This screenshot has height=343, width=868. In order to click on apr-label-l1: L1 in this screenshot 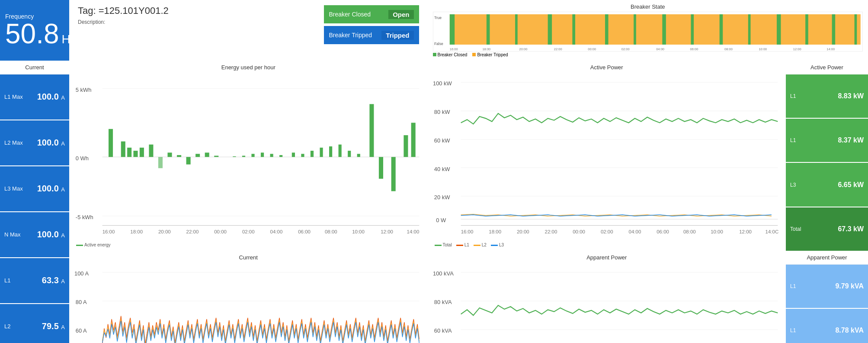, I will do `click(793, 286)`.